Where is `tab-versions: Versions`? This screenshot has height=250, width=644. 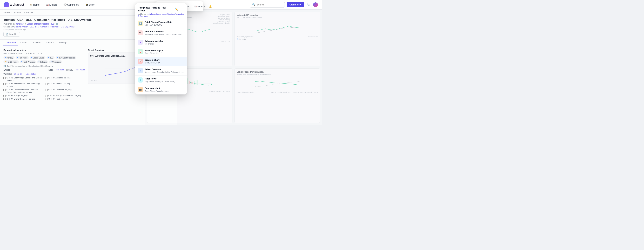
tab-versions: Versions is located at coordinates (50, 43).